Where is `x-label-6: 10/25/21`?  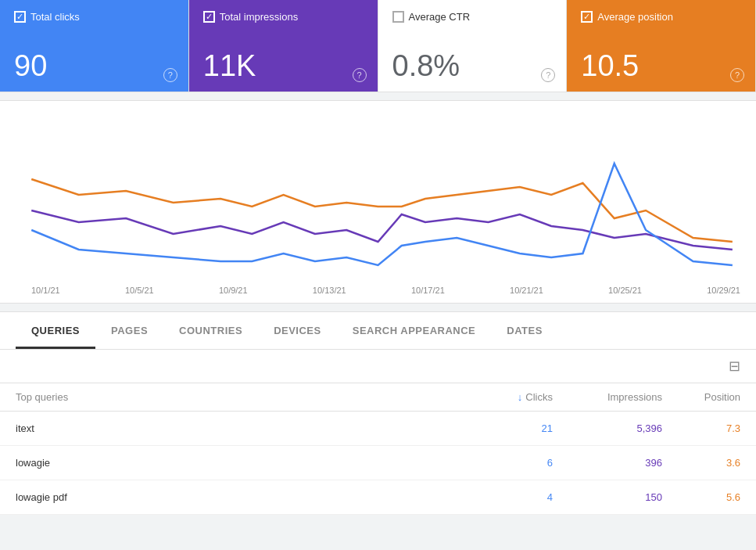
x-label-6: 10/25/21 is located at coordinates (625, 290).